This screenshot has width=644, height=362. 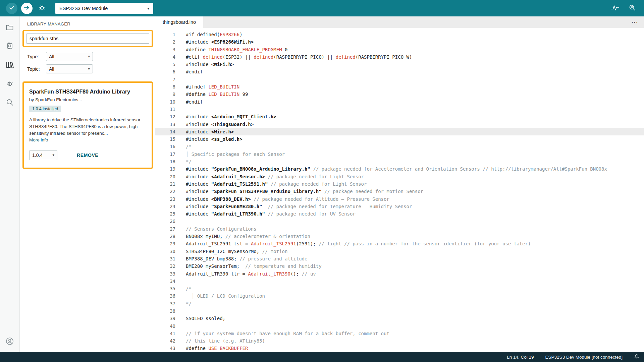 I want to click on debug-button, so click(x=42, y=8).